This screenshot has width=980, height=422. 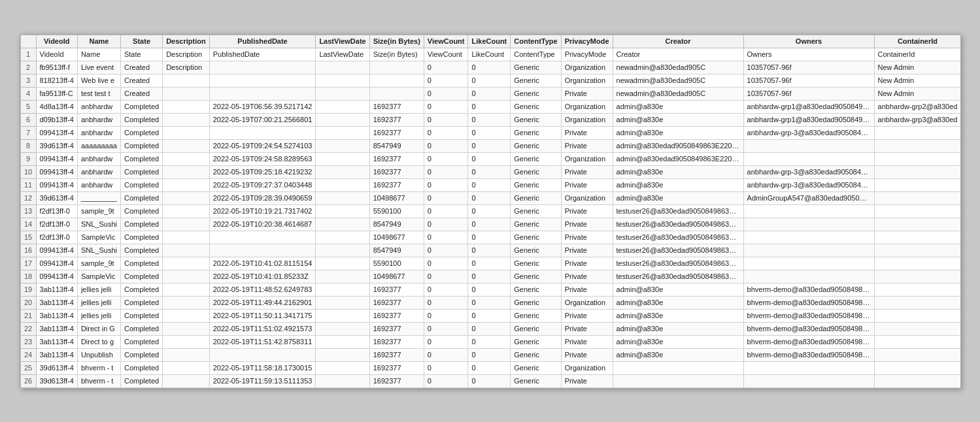 I want to click on table-row: 839d613ff-4aaaaaaaaaCompleted2022-05-19T…, so click(x=490, y=146).